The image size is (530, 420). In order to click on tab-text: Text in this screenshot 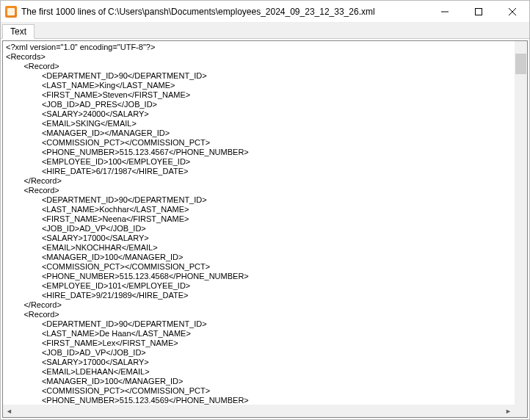, I will do `click(18, 32)`.